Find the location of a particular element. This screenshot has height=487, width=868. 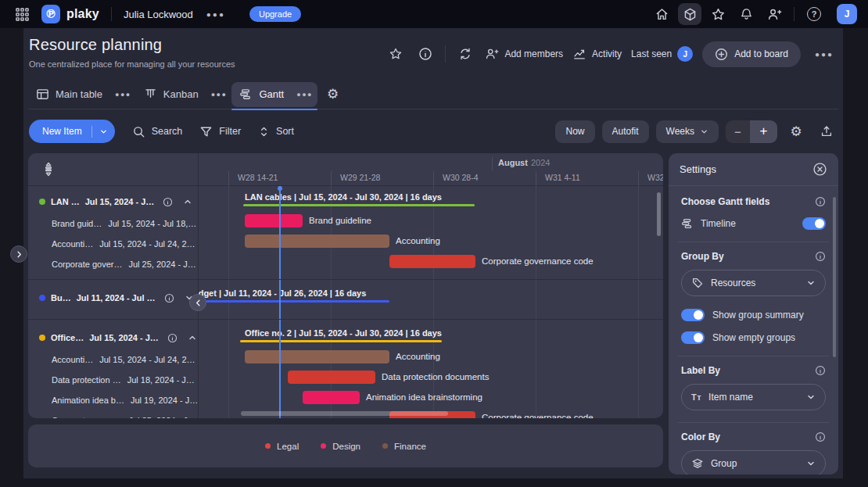

vertical-scrollbar is located at coordinates (658, 214).